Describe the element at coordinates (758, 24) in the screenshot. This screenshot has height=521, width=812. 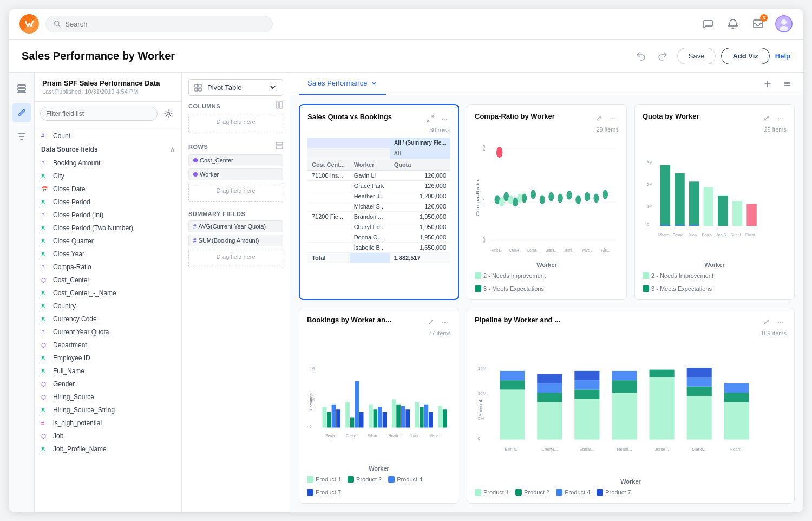
I see `inbox-icon: 3` at that location.